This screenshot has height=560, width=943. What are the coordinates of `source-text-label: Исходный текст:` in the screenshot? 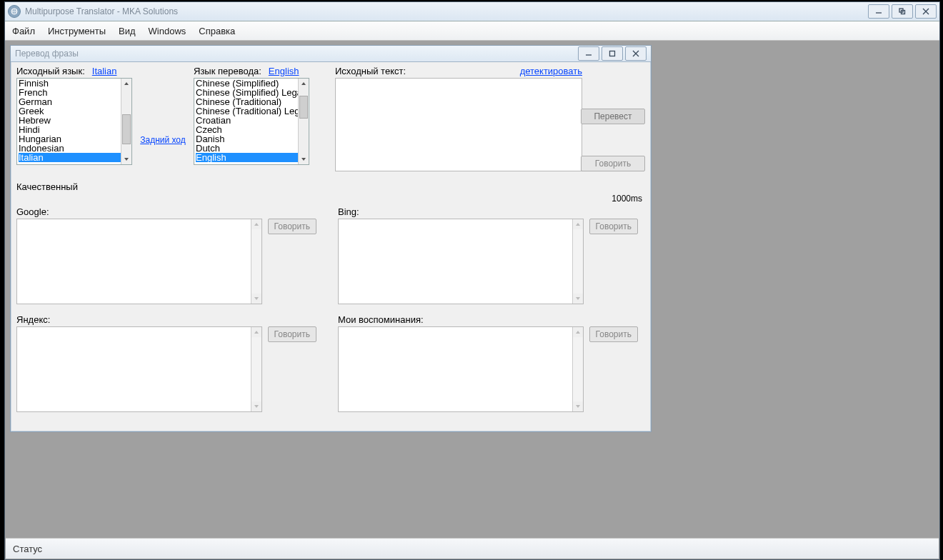 It's located at (370, 71).